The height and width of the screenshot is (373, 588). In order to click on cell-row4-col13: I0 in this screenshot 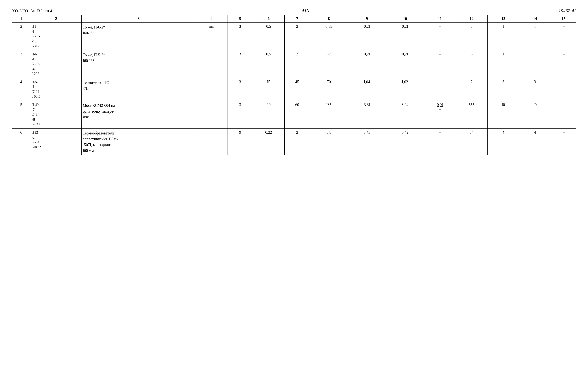, I will do `click(503, 115)`.